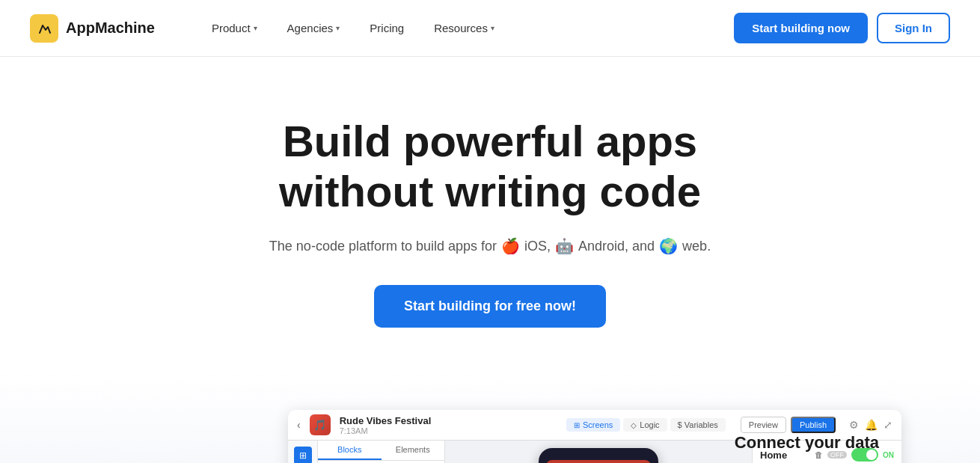 The height and width of the screenshot is (463, 980). What do you see at coordinates (467, 28) in the screenshot?
I see `nav-links: Product ▾ Agencies ▾ Pricing Resources ▾` at bounding box center [467, 28].